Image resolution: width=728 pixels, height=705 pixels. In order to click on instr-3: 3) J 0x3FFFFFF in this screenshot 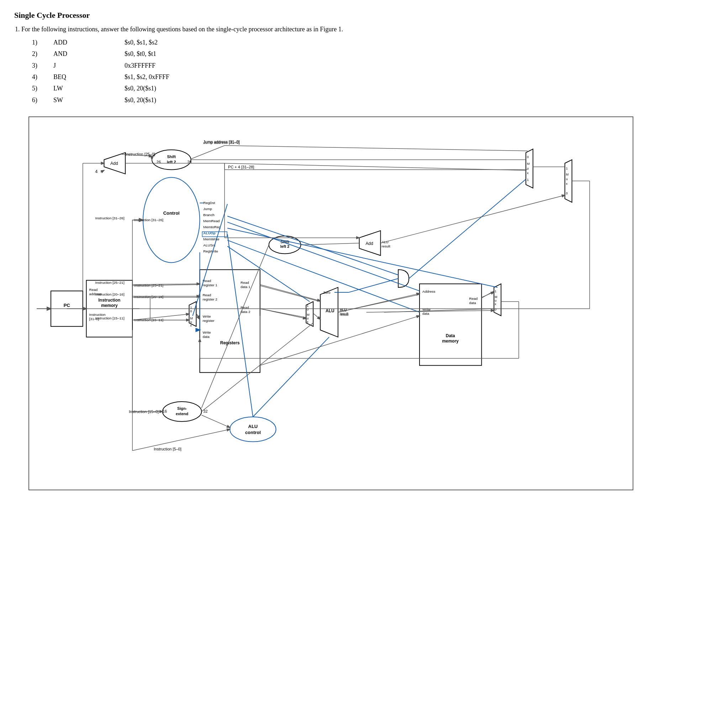, I will do `click(373, 65)`.